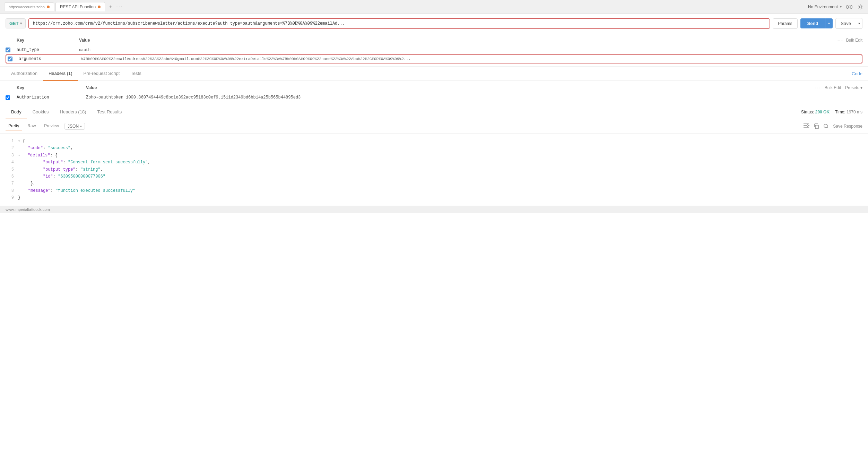 Image resolution: width=868 pixels, height=463 pixels. I want to click on headers-table: Key Value ··· Bulk Edit Presets ▾ Author…, so click(434, 93).